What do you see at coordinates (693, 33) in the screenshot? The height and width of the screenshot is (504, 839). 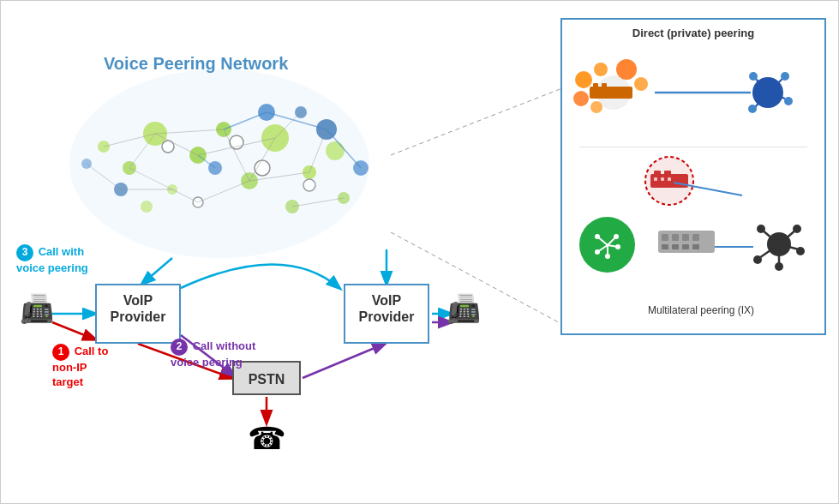 I see `direct-peering-title: Direct (private) peering` at bounding box center [693, 33].